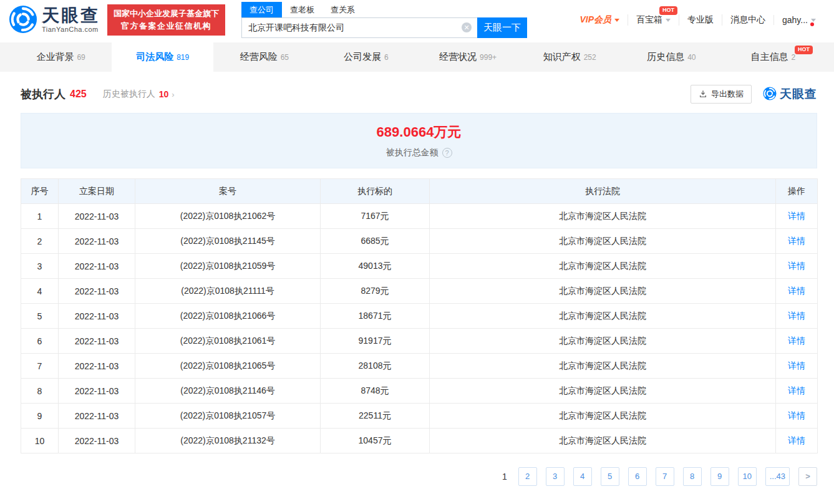  Describe the element at coordinates (697, 20) in the screenshot. I see `header-right-nav: VIP会员 HOT 百宝箱 专业版 消息中心 gahy...` at that location.